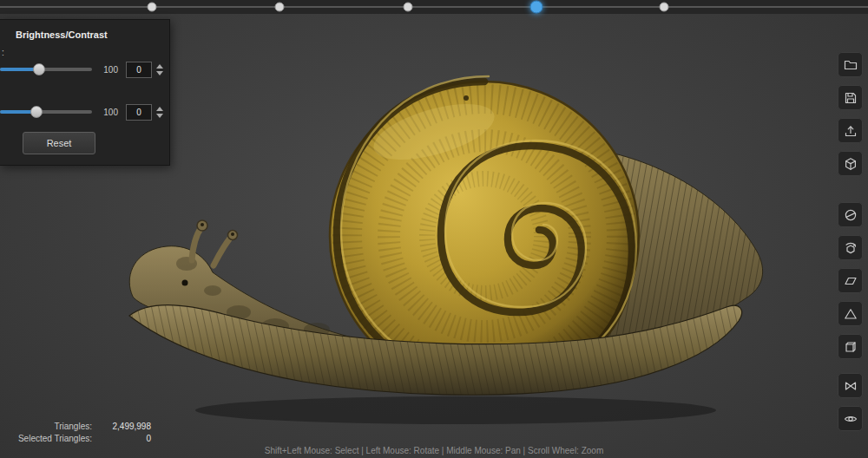 The image size is (868, 458). I want to click on selected-triangles-label: Selected Triangles:, so click(50, 439).